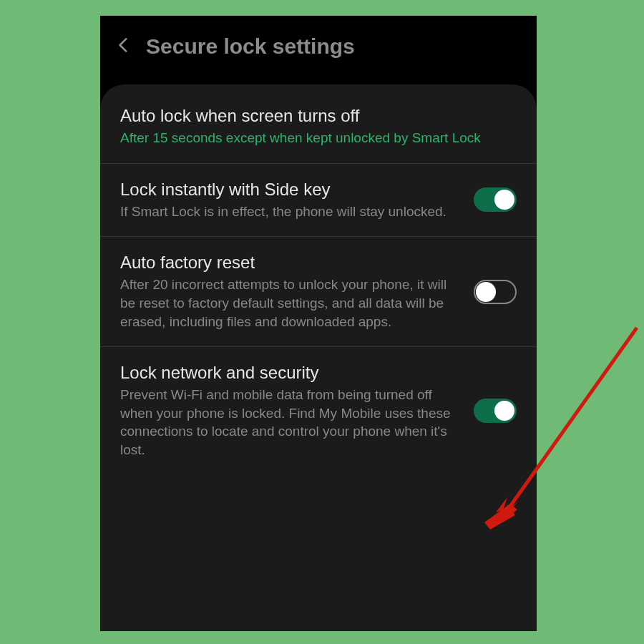 Image resolution: width=644 pixels, height=644 pixels. What do you see at coordinates (290, 373) in the screenshot?
I see `setting-title: Lock network and security` at bounding box center [290, 373].